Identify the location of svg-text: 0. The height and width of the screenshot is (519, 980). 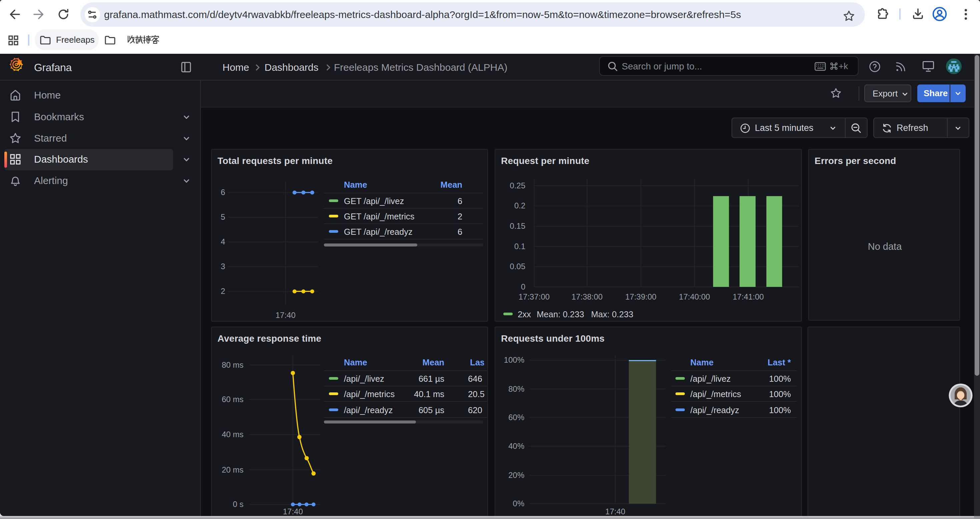
(523, 287).